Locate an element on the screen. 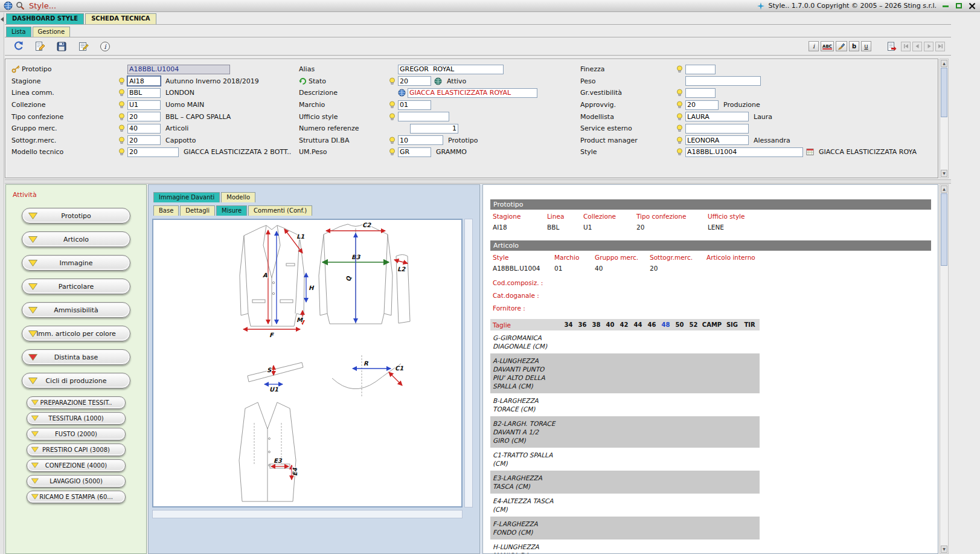 The image size is (980, 554). activity-distinta-base: Distinta base is located at coordinates (76, 357).